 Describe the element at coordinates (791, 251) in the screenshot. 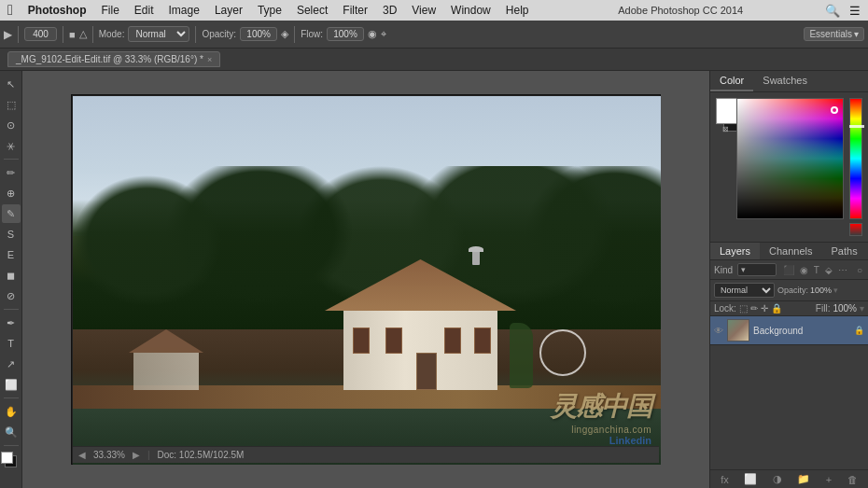

I see `tab-channels: Channels` at that location.